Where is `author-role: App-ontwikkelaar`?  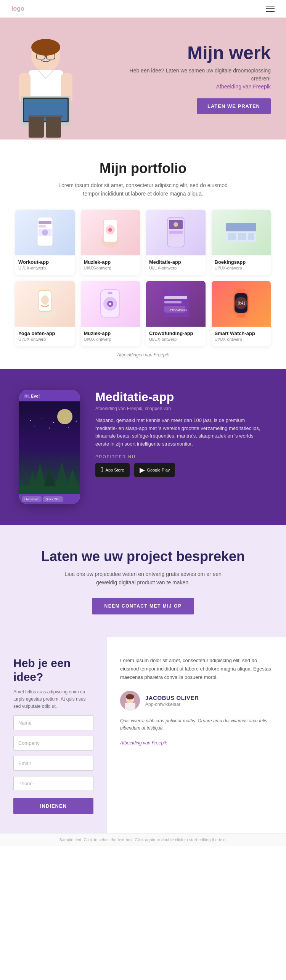
author-role: App-ontwikkelaar is located at coordinates (172, 704).